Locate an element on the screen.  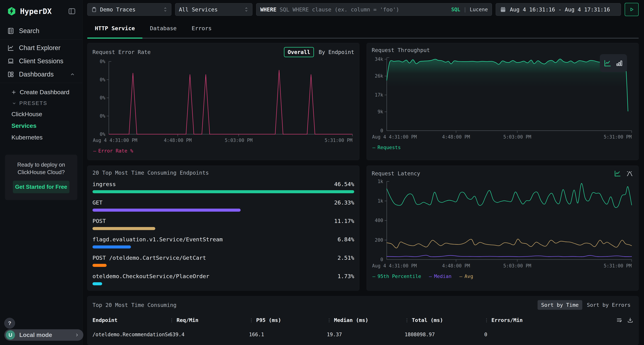
create-dashboard-label: Create Dashboard is located at coordinates (44, 92).